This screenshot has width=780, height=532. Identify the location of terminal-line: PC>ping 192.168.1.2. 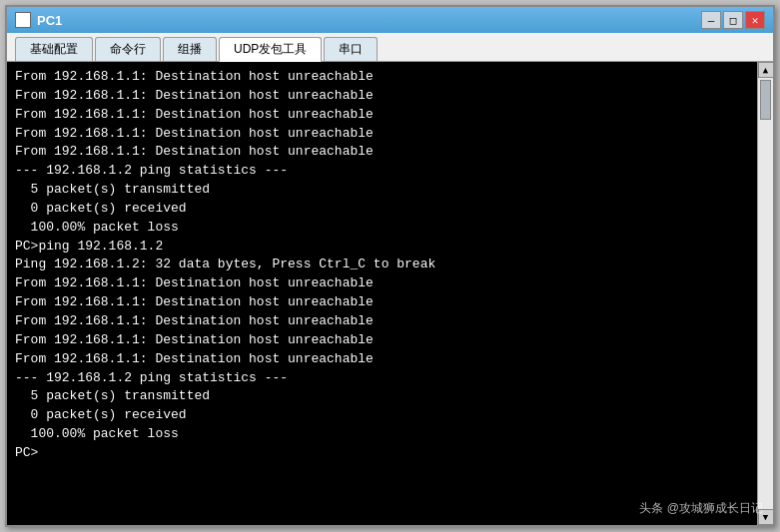
(382, 248).